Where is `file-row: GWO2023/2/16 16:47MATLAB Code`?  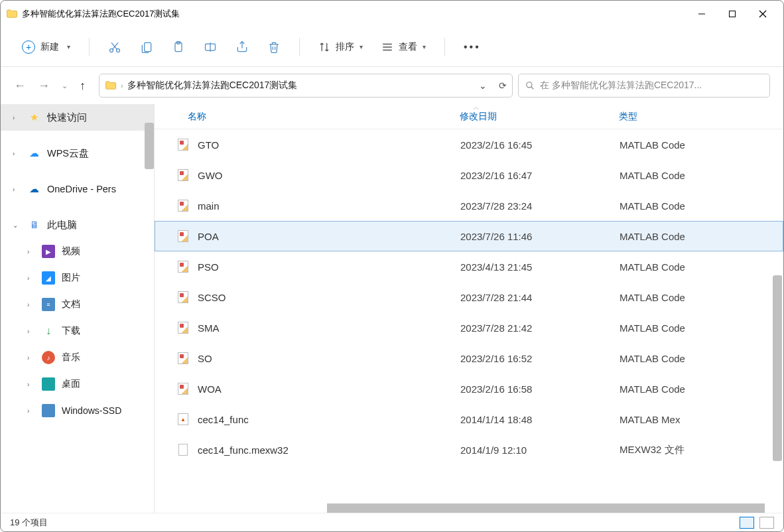
file-row: GWO2023/2/16 16:47MATLAB Code is located at coordinates (469, 175).